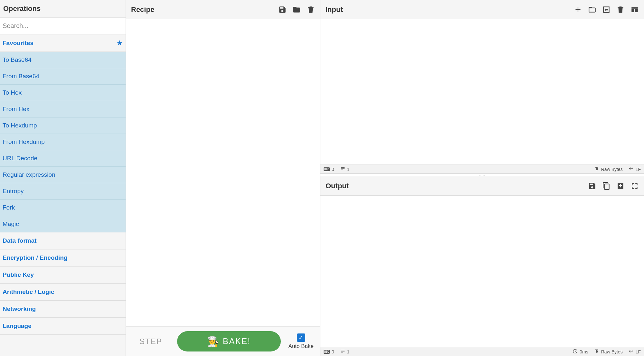 Image resolution: width=644 pixels, height=356 pixels. Describe the element at coordinates (63, 175) in the screenshot. I see `operation-item: Regular expression` at that location.